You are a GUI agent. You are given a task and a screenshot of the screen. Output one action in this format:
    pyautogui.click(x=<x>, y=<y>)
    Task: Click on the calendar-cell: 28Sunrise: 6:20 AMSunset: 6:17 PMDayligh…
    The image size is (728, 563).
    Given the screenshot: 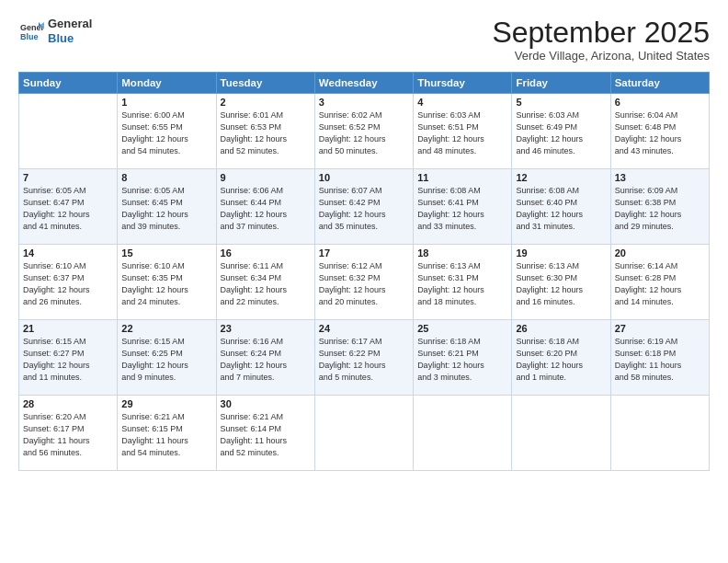 What is the action you would take?
    pyautogui.click(x=68, y=433)
    